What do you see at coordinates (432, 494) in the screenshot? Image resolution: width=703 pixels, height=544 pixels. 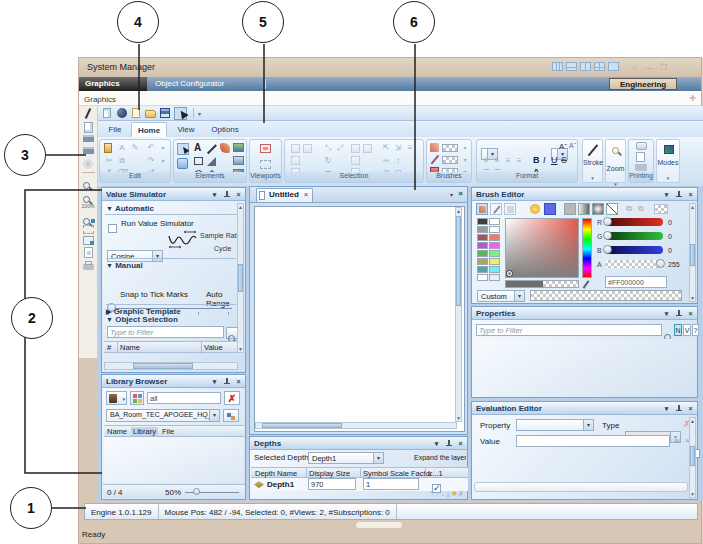 I see `move-top-icon: ⤒` at bounding box center [432, 494].